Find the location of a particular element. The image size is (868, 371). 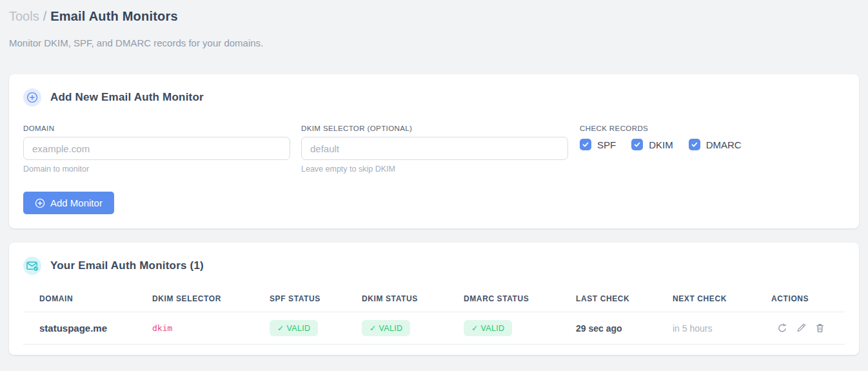

page-title: Email Auth Monitors is located at coordinates (114, 16).